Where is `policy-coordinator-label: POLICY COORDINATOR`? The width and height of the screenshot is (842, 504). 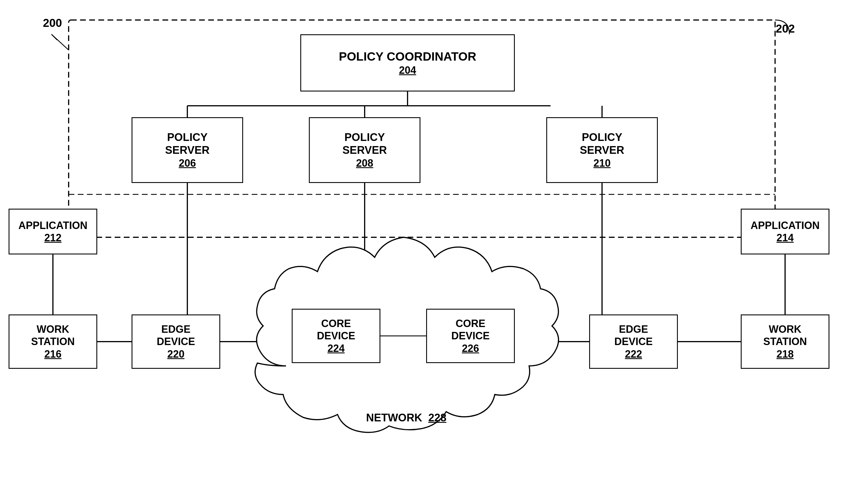
policy-coordinator-label: POLICY COORDINATOR is located at coordinates (408, 57).